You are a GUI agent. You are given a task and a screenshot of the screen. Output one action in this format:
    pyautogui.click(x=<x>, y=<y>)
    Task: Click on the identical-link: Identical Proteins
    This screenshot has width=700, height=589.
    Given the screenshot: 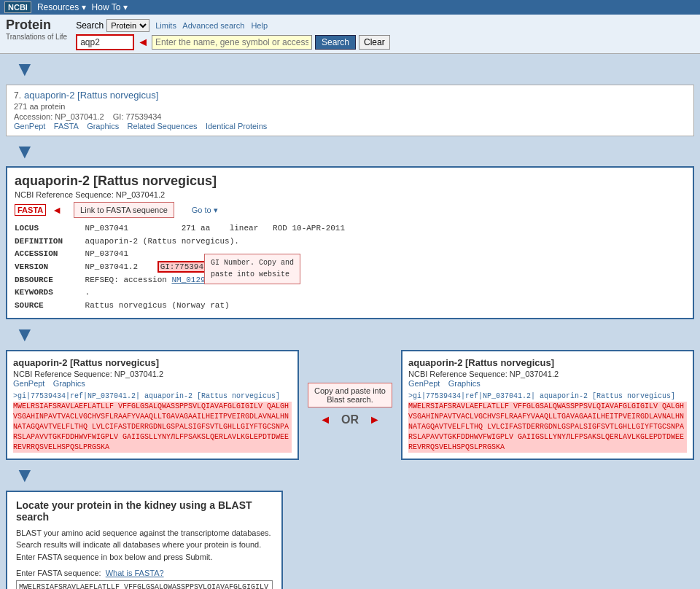 What is the action you would take?
    pyautogui.click(x=236, y=126)
    